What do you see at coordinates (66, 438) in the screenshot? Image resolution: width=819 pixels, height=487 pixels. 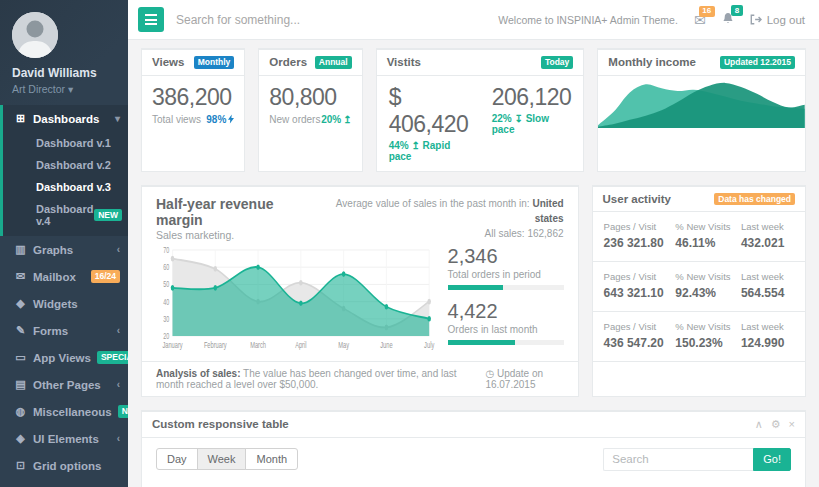 I see `sidebar-item-row: ◈UI Elements‹` at bounding box center [66, 438].